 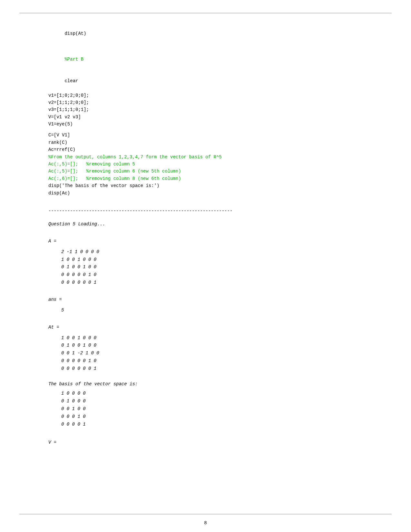 I want to click on code-V: V=[v1 v2 v3], so click(x=64, y=117).